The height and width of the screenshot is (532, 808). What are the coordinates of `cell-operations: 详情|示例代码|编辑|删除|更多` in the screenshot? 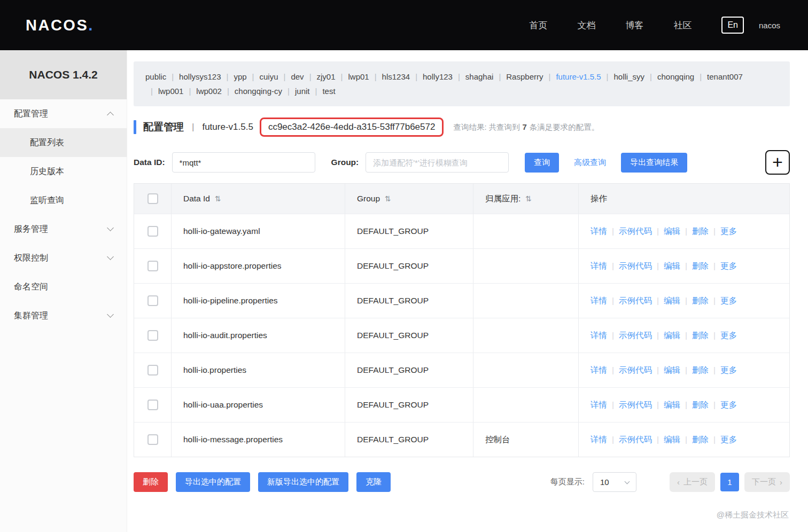 It's located at (684, 440).